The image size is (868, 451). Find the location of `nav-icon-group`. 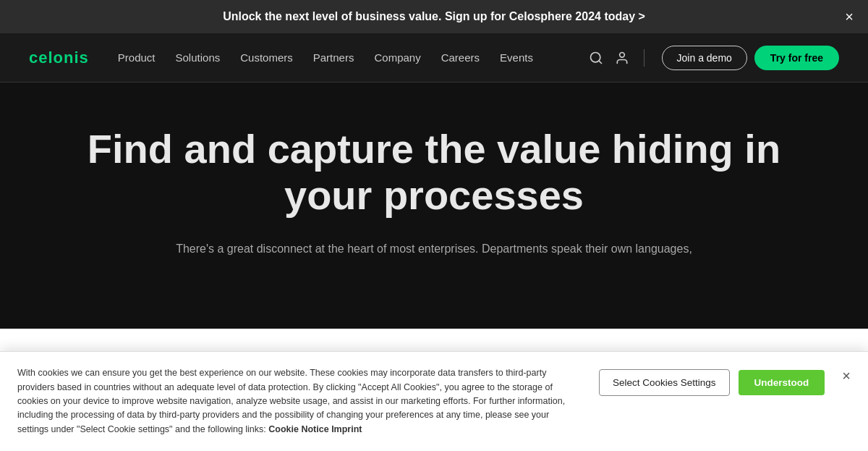

nav-icon-group is located at coordinates (618, 58).